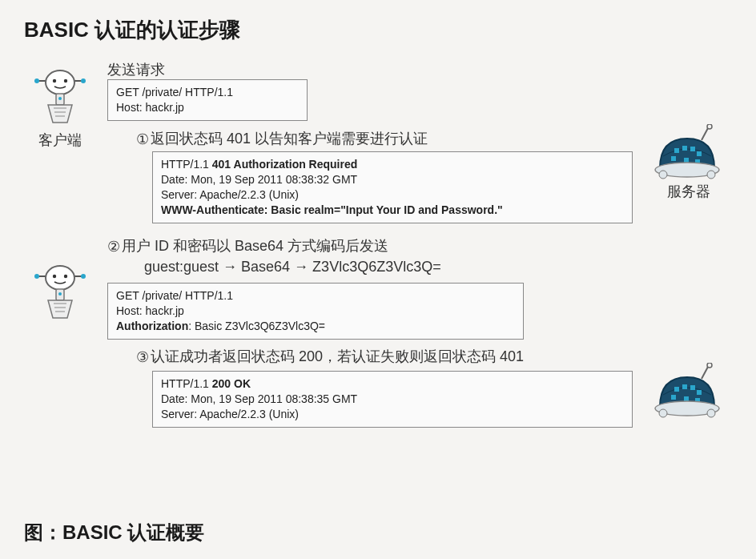  What do you see at coordinates (378, 533) in the screenshot?
I see `figure-caption: 图：BASIC 认证概要` at bounding box center [378, 533].